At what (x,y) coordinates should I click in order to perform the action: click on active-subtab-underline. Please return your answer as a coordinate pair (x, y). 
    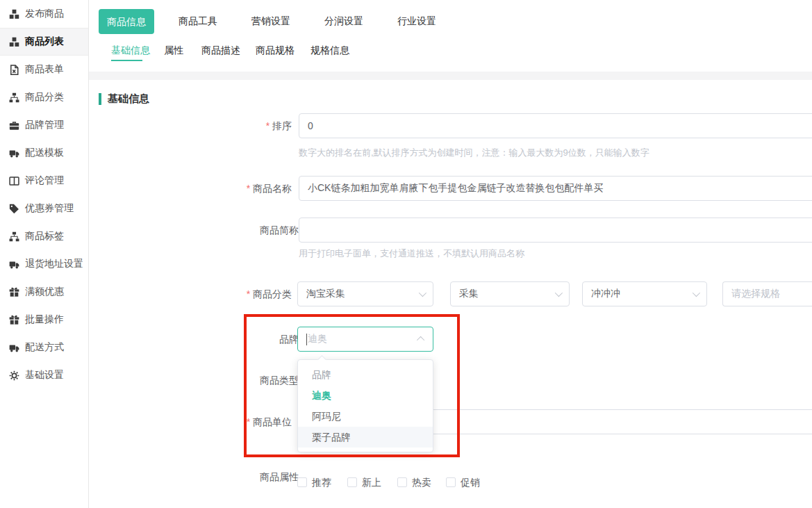
    Looking at the image, I should click on (126, 60).